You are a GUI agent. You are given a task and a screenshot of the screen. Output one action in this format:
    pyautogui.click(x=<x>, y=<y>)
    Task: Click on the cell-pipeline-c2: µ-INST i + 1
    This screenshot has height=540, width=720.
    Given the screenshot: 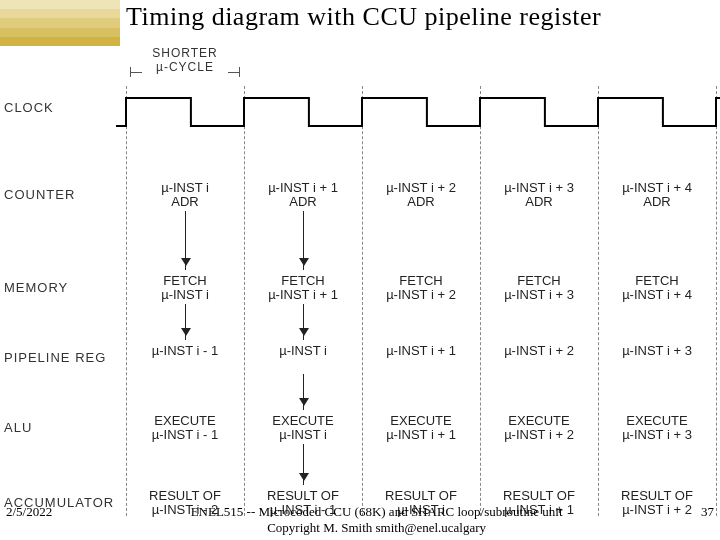 What is the action you would take?
    pyautogui.click(x=421, y=351)
    